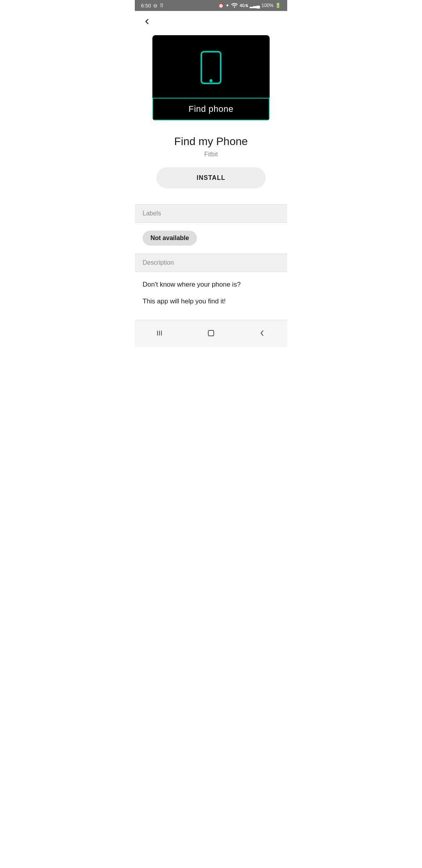 Image resolution: width=422 pixels, height=868 pixels. Describe the element at coordinates (211, 5) in the screenshot. I see `status-bar: 6:50 ⊖ ⠿ ⏰ ✦ 4G⇅ ▂▃▄ 100% 🔋` at that location.